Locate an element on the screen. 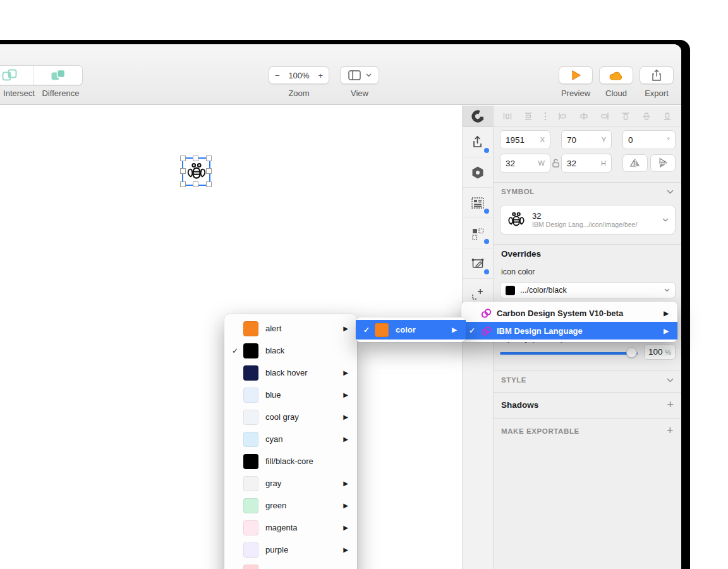  align-left-icon is located at coordinates (562, 116).